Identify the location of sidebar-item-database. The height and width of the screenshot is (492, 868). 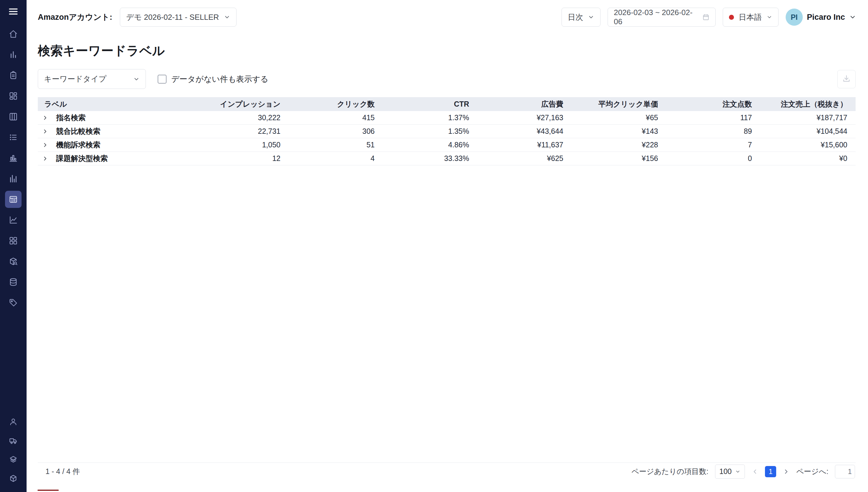
(14, 282).